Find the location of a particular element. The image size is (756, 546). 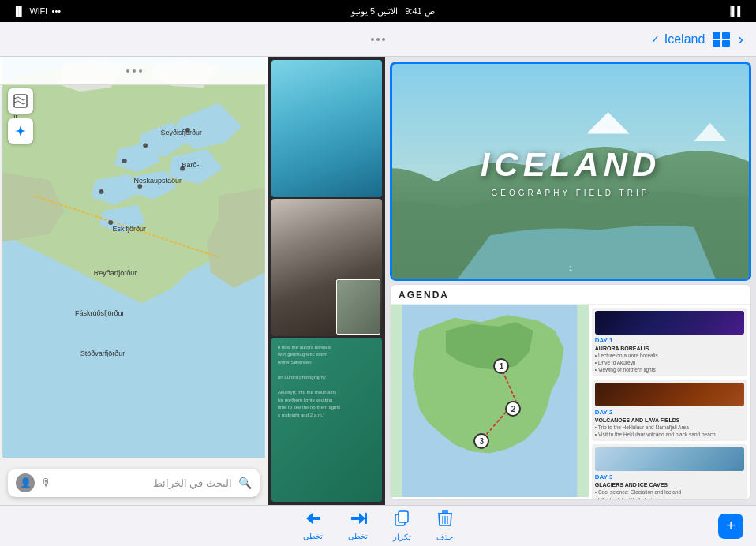

city-reyðarfjörður: Reyðarfjörður is located at coordinates (115, 273).